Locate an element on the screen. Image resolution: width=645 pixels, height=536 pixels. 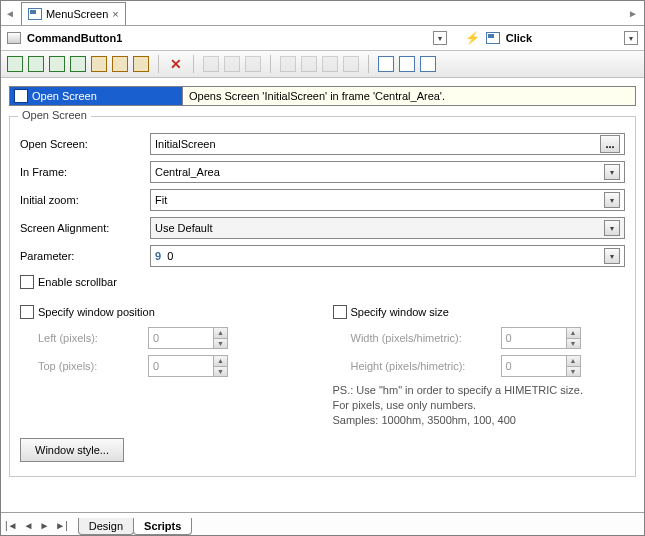
screen-icon is located at coordinates (35, 14).